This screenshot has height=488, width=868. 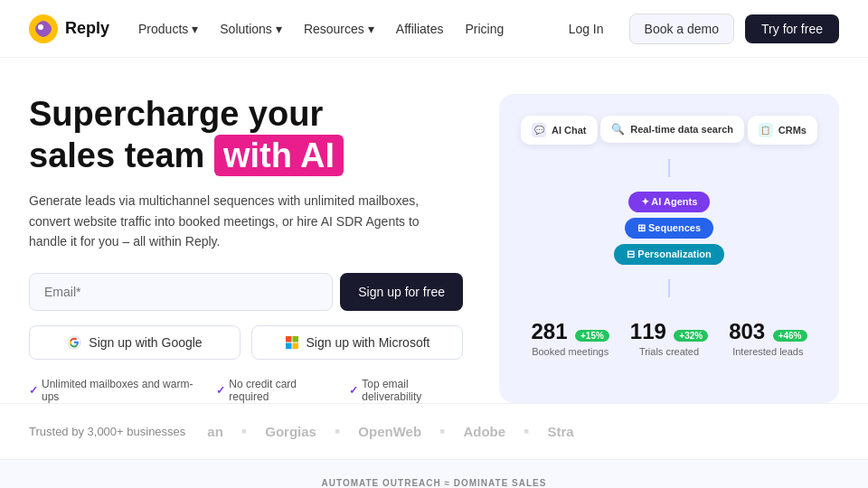 What do you see at coordinates (434, 483) in the screenshot?
I see `bottom-label: AUTOMATE OUTREACH ≈ DOMINATE SALES` at bounding box center [434, 483].